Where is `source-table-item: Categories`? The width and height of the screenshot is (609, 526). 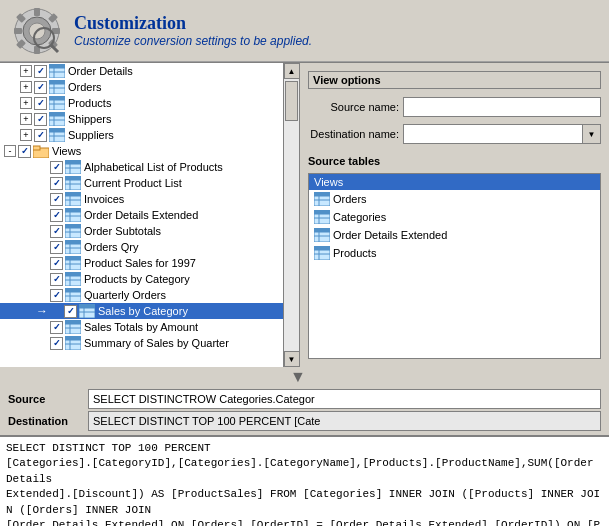 source-table-item: Categories is located at coordinates (454, 217).